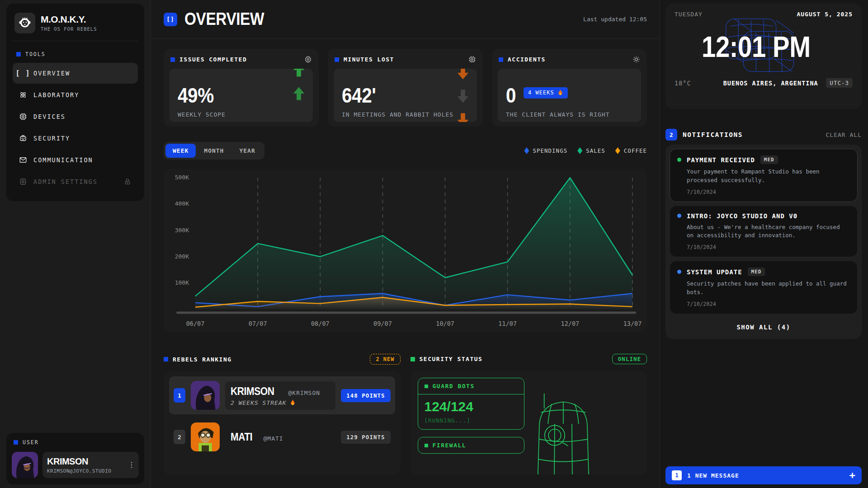 The height and width of the screenshot is (488, 868). I want to click on user-section-label: USER, so click(75, 443).